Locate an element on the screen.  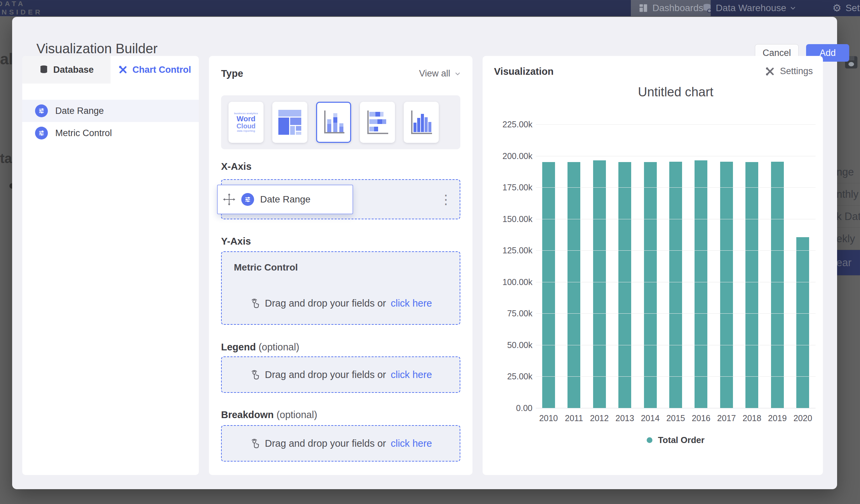
tab-chart-control: Chart Control is located at coordinates (155, 70).